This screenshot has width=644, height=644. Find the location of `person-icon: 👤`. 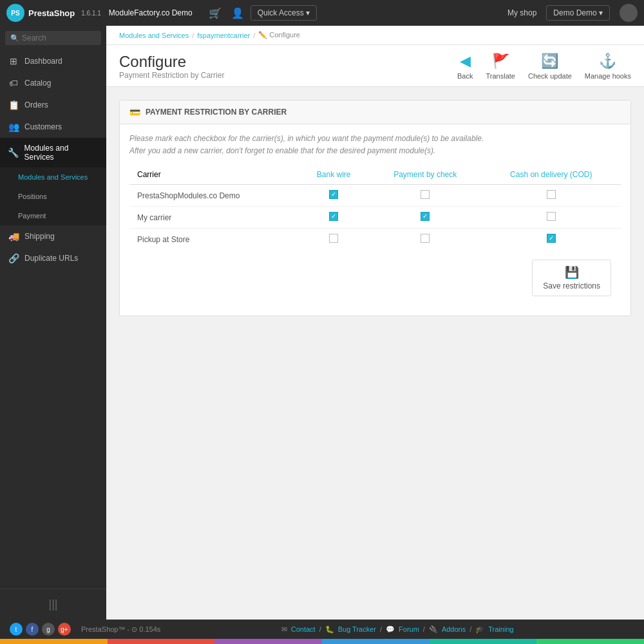

person-icon: 👤 is located at coordinates (238, 13).